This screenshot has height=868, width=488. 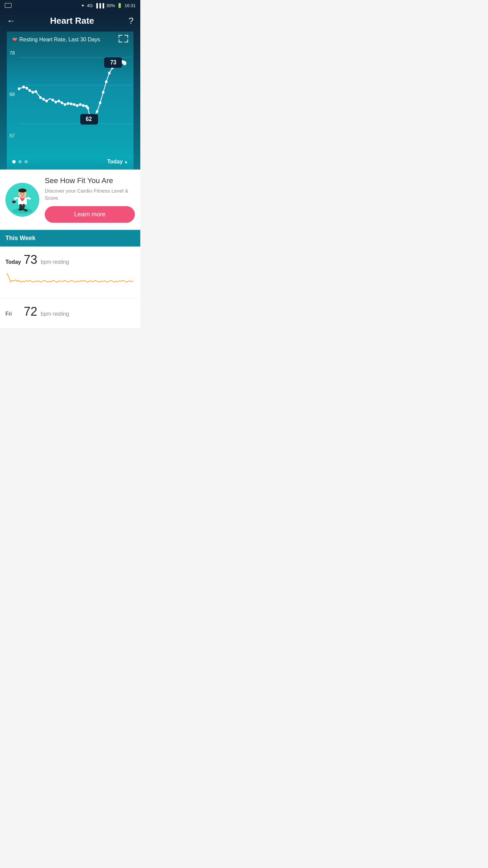 What do you see at coordinates (70, 238) in the screenshot?
I see `this-week-header: This Week` at bounding box center [70, 238].